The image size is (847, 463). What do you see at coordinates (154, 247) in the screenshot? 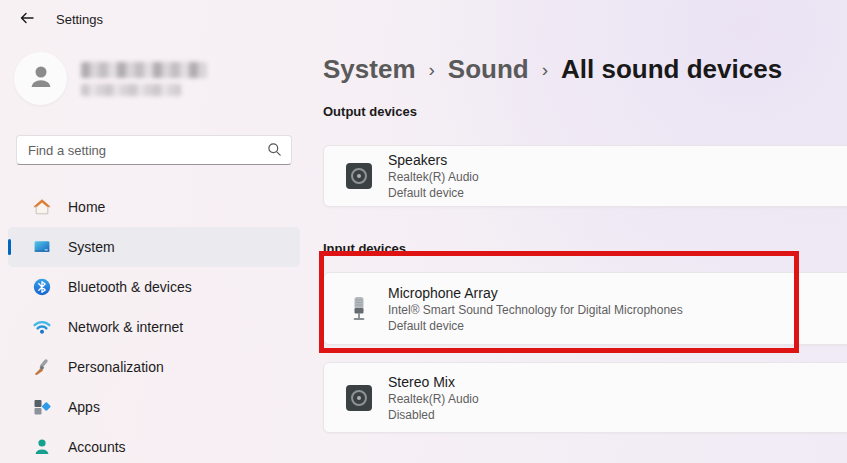
I see `sidebar-item-system: System` at bounding box center [154, 247].